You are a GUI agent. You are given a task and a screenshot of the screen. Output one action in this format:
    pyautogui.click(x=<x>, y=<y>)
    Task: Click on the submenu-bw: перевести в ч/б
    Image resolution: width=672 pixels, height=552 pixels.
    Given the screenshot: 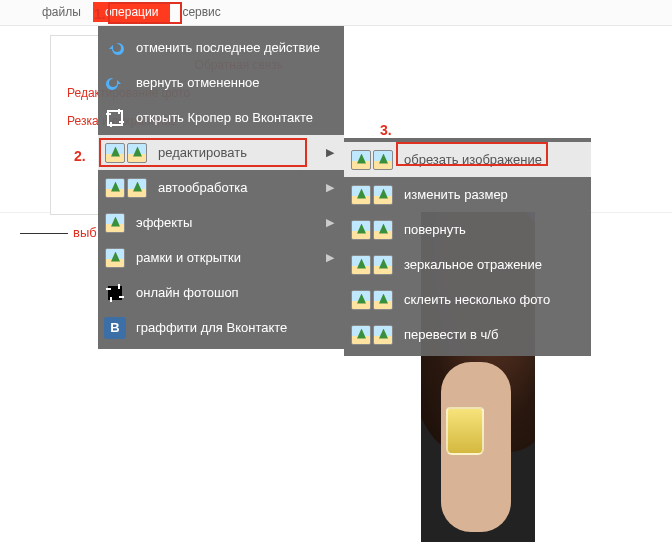 What is the action you would take?
    pyautogui.click(x=468, y=334)
    